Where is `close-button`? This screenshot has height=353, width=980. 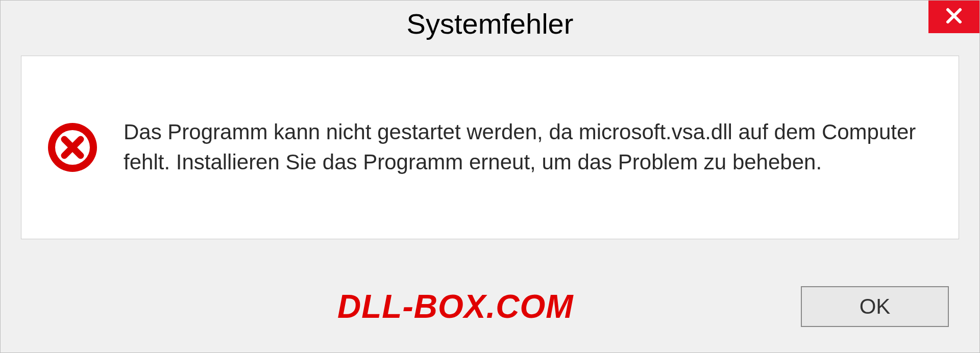
close-button is located at coordinates (954, 17).